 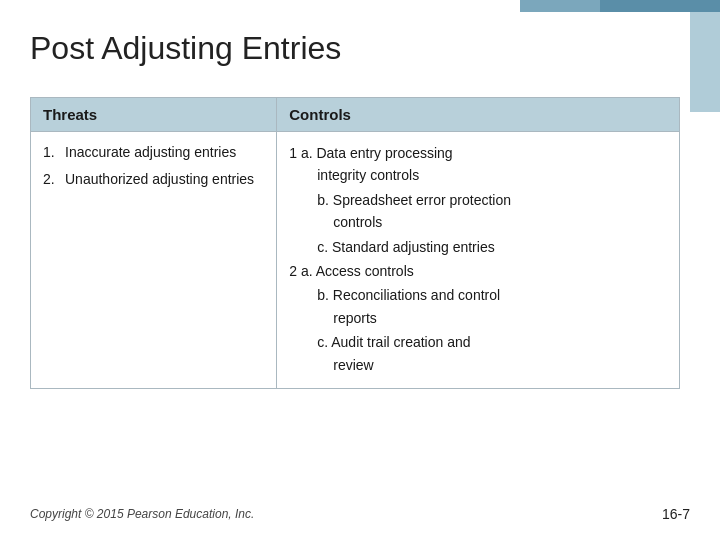 I want to click on threat-1-text: Inaccurate adjusting entries, so click(x=150, y=152).